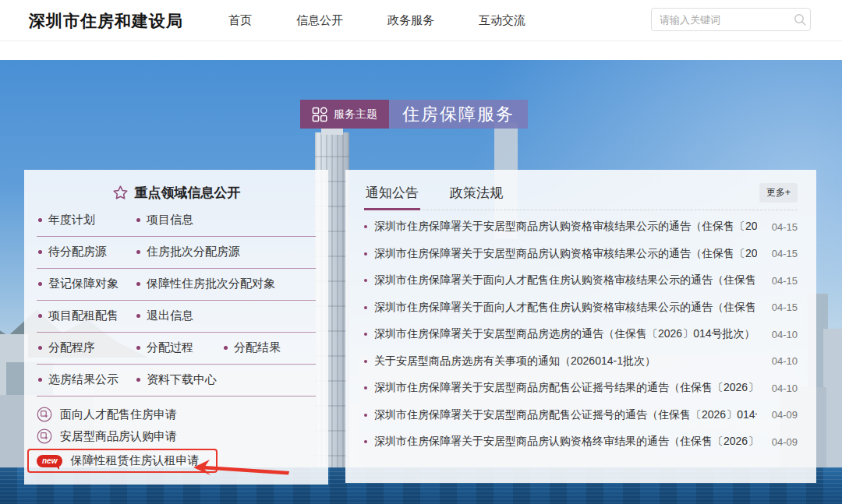 Image resolution: width=842 pixels, height=504 pixels. What do you see at coordinates (106, 21) in the screenshot?
I see `site-logo: 深圳市住房和建设局` at bounding box center [106, 21].